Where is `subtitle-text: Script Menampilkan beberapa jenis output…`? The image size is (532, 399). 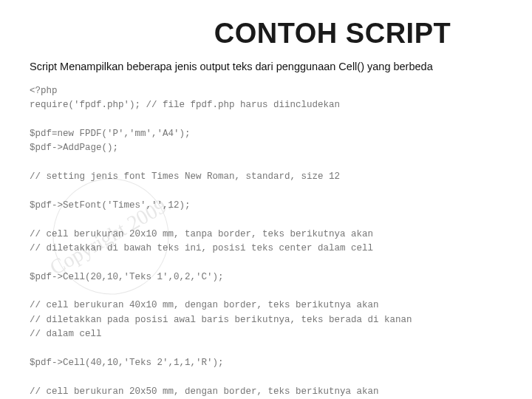
subtitle-text: Script Menampilkan beberapa jenis output… is located at coordinates (266, 66).